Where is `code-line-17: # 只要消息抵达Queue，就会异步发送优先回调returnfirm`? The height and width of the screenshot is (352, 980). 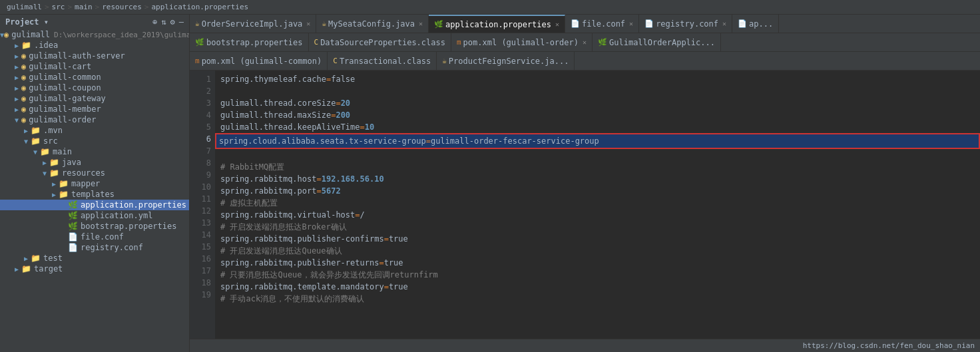 code-line-17: # 只要消息抵达Queue，就会异步发送优先回调returnfirm is located at coordinates (598, 275).